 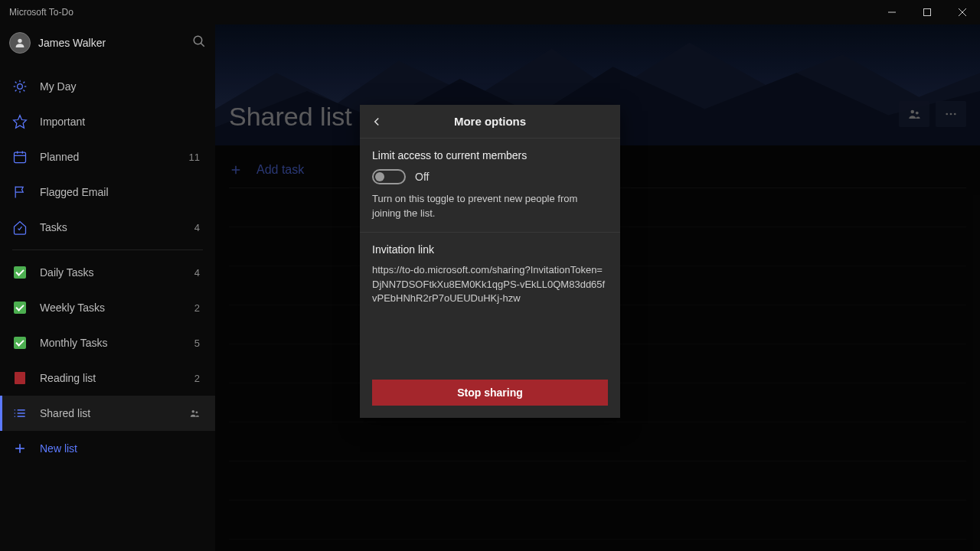 What do you see at coordinates (20, 448) in the screenshot?
I see `plus-icon` at bounding box center [20, 448].